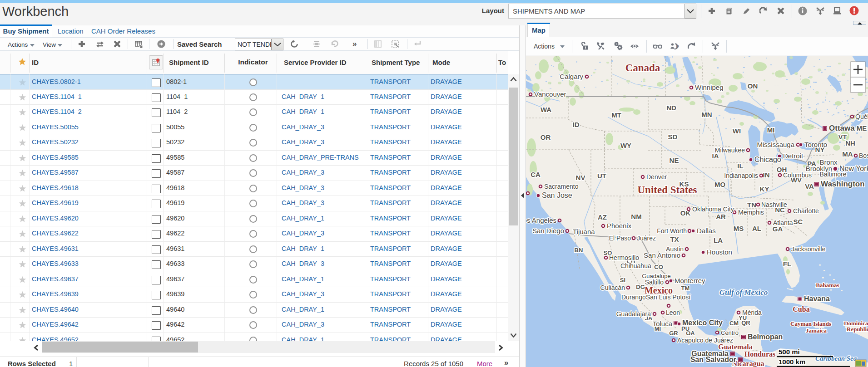 The width and height of the screenshot is (868, 367). What do you see at coordinates (817, 330) in the screenshot?
I see `svg-text: Jamaica` at bounding box center [817, 330].